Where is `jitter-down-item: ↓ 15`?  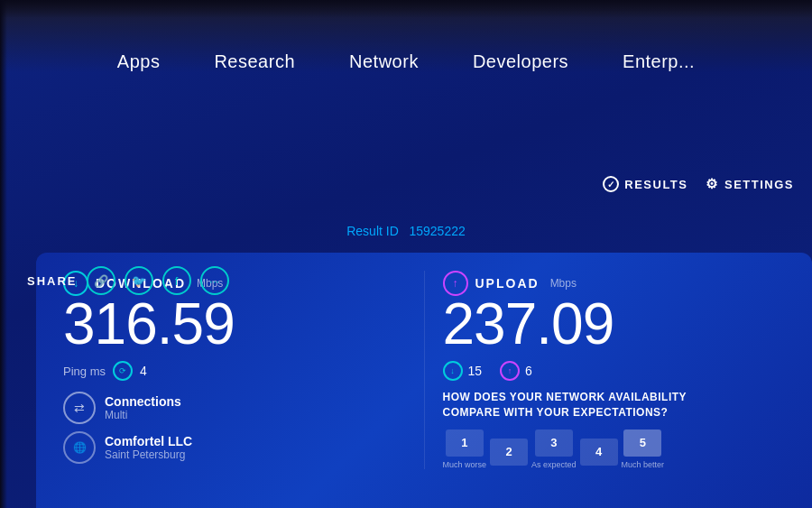
jitter-down-item: ↓ 15 is located at coordinates (463, 371).